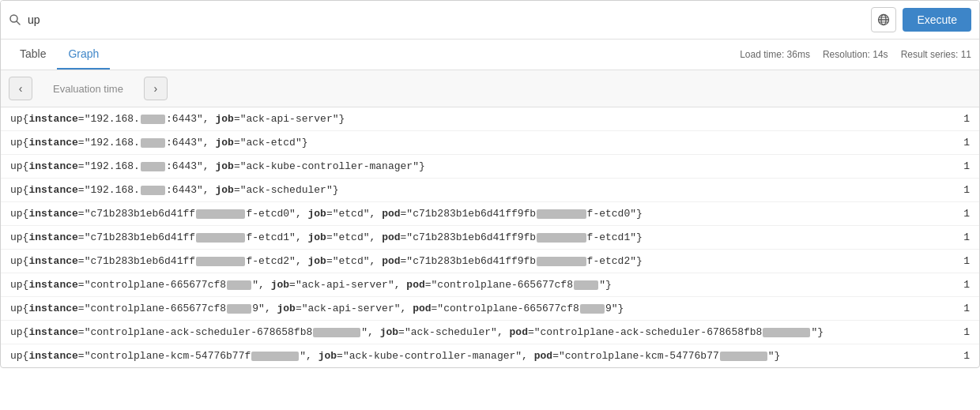 This screenshot has width=980, height=410. What do you see at coordinates (855, 55) in the screenshot?
I see `resolution: Resolution: 14s` at bounding box center [855, 55].